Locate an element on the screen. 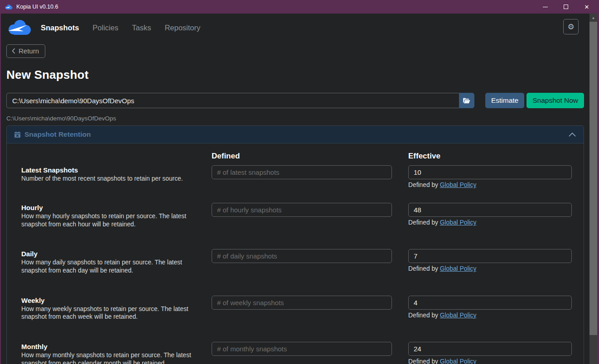 Image resolution: width=599 pixels, height=364 pixels. gear-icon: ⚙ is located at coordinates (571, 27).